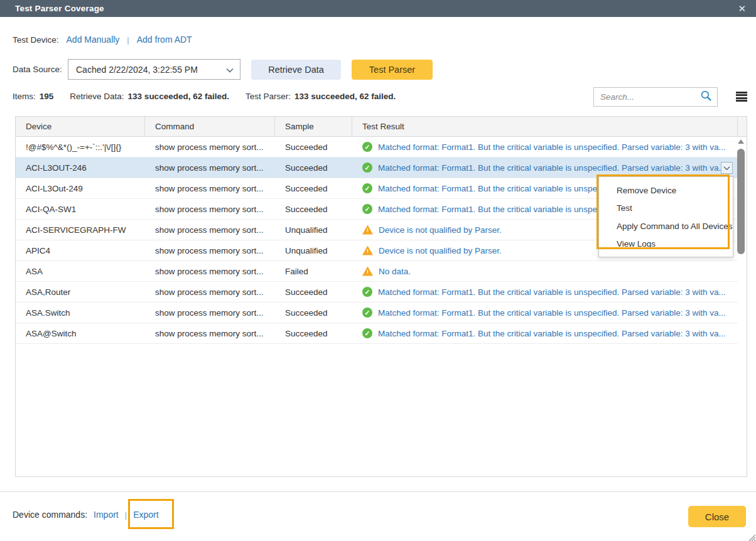 Image resolution: width=756 pixels, height=541 pixels. I want to click on items-label: Items:, so click(24, 97).